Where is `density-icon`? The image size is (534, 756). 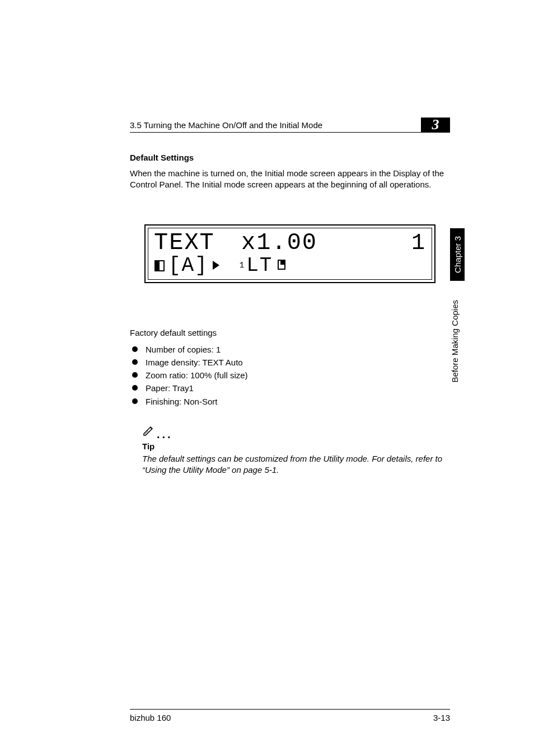 density-icon is located at coordinates (161, 265).